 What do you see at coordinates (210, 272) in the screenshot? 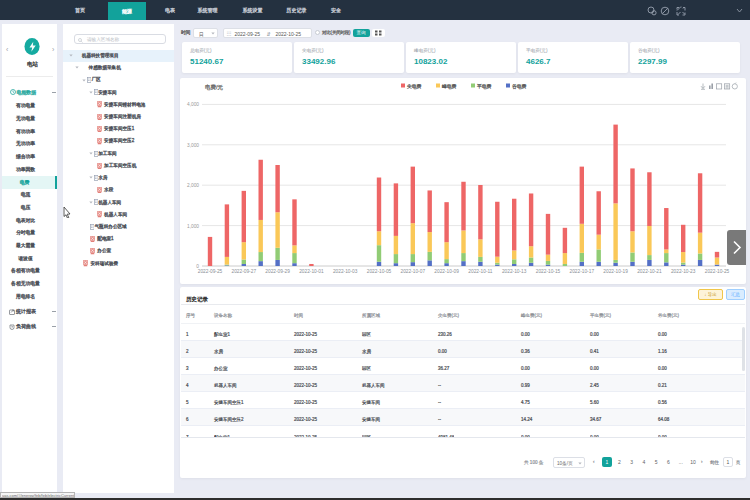
I see `svg-text: 2022-09-25` at bounding box center [210, 272].